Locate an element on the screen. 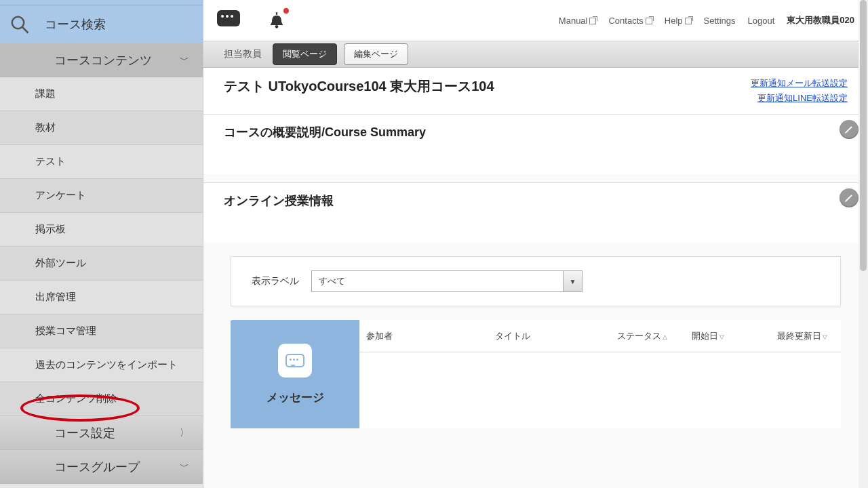 The height and width of the screenshot is (488, 868). filter-label-select: すべて ▼ is located at coordinates (447, 281).